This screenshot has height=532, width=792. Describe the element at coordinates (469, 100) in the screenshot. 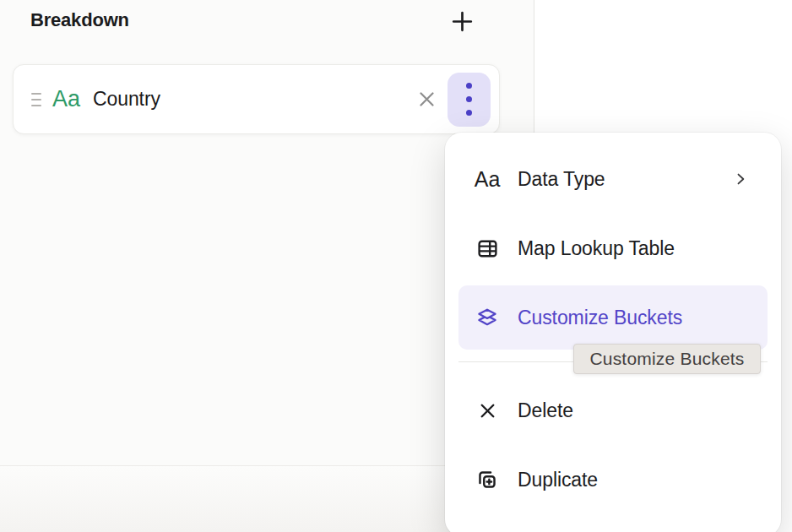

I see `field-menu-button` at that location.